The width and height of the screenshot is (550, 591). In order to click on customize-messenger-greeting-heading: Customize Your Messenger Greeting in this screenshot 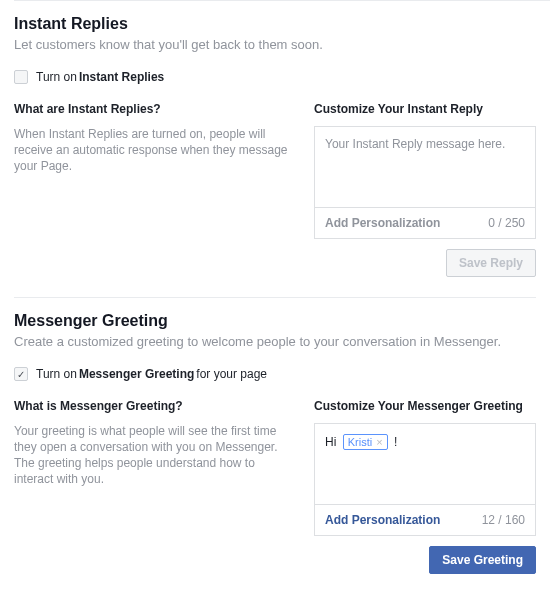, I will do `click(425, 406)`.